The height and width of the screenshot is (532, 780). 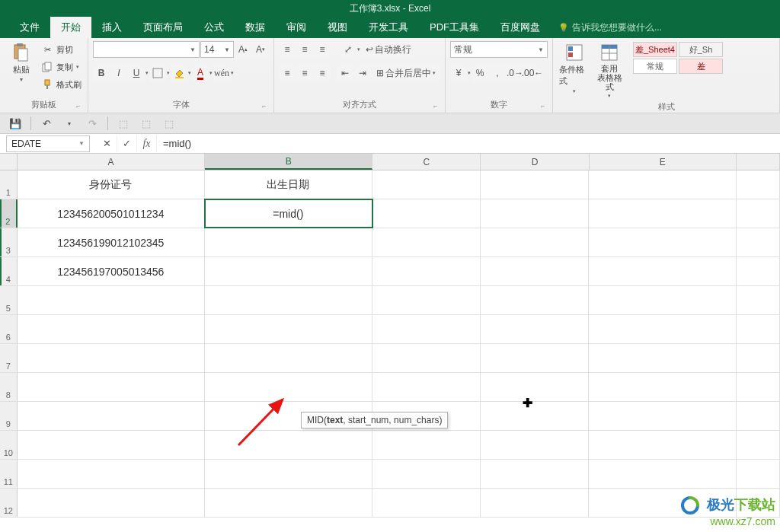 What do you see at coordinates (759, 184) in the screenshot?
I see `cell-f1` at bounding box center [759, 184].